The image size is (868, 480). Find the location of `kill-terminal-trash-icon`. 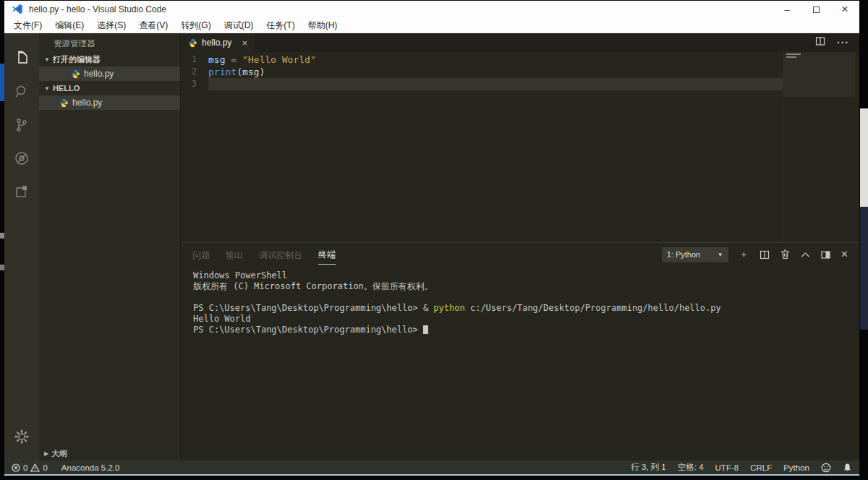

kill-terminal-trash-icon is located at coordinates (786, 254).